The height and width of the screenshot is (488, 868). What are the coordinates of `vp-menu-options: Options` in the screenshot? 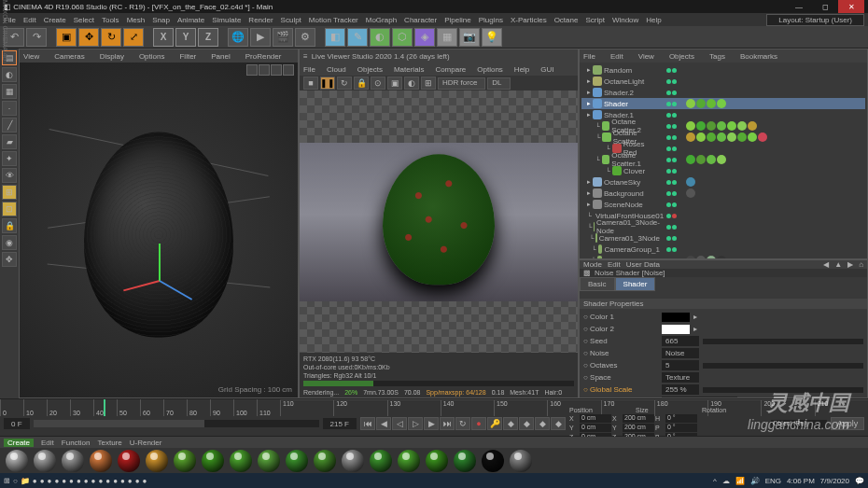 It's located at (152, 56).